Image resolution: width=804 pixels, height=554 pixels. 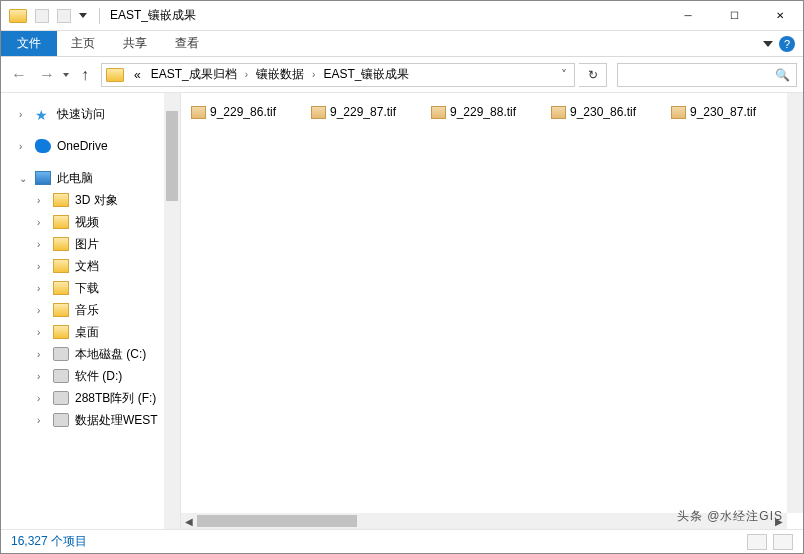 I want to click on sidebar-videos: ›视频, so click(x=90, y=222).